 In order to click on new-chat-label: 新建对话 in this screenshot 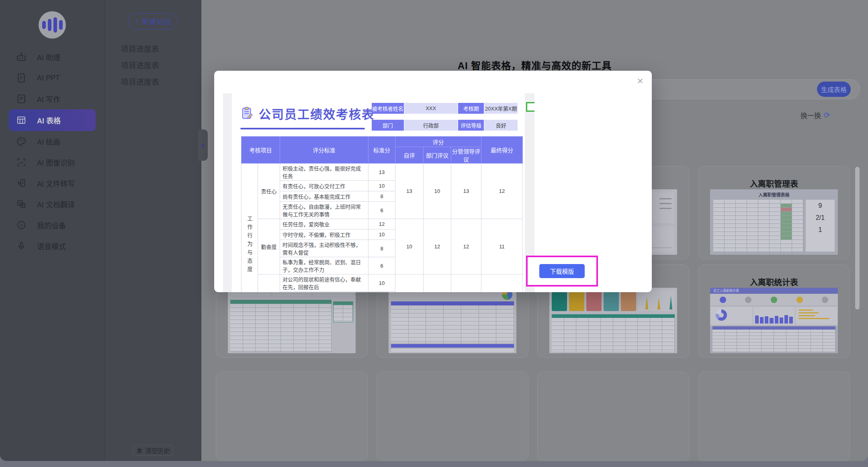, I will do `click(156, 21)`.